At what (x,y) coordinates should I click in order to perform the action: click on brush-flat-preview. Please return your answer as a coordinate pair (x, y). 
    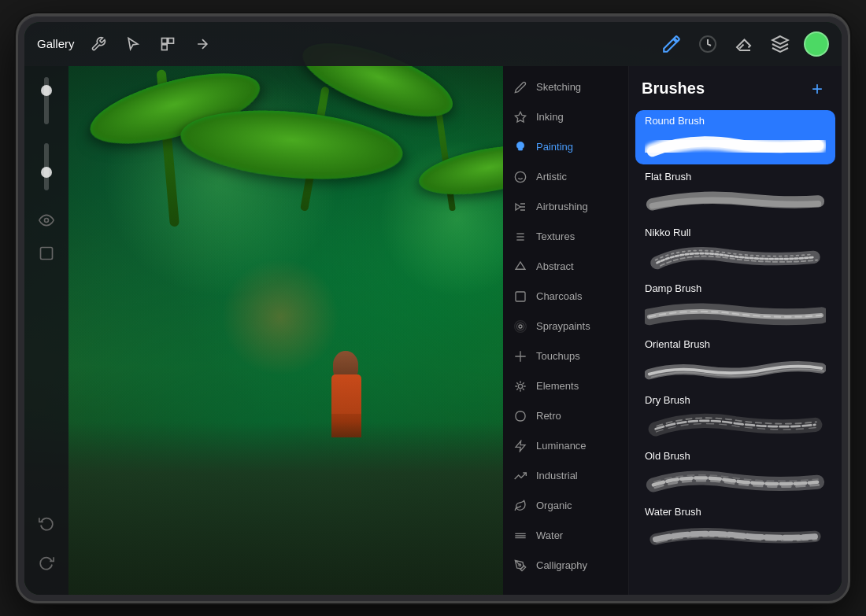
    Looking at the image, I should click on (735, 201).